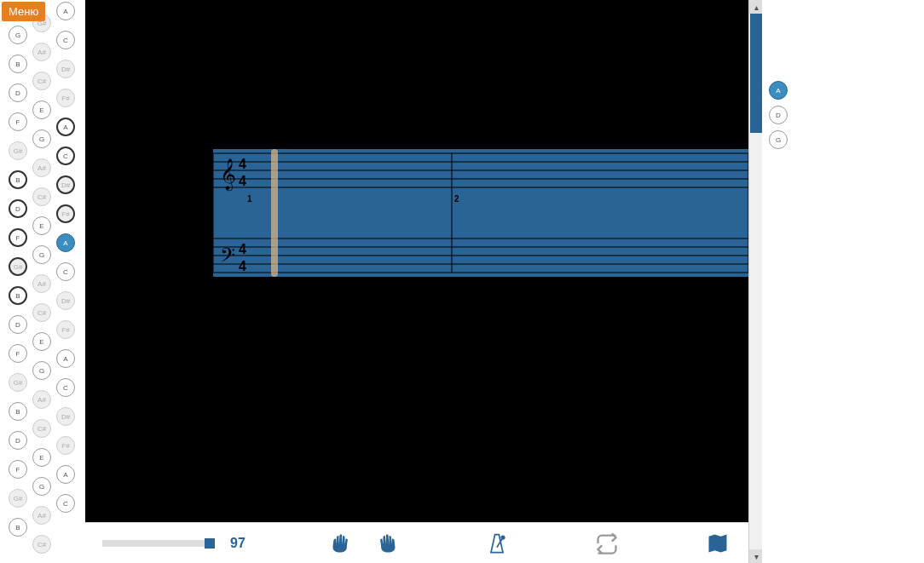 This screenshot has height=563, width=924. I want to click on tempo-slider, so click(158, 543).